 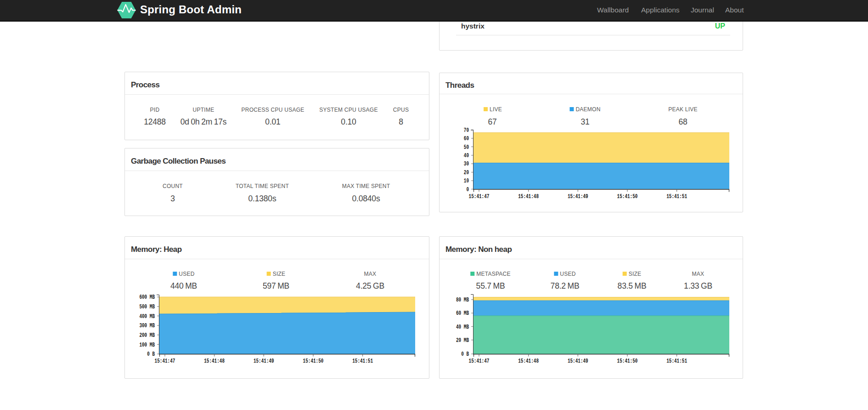 What do you see at coordinates (462, 341) in the screenshot?
I see `svg-text: 20 MB` at bounding box center [462, 341].